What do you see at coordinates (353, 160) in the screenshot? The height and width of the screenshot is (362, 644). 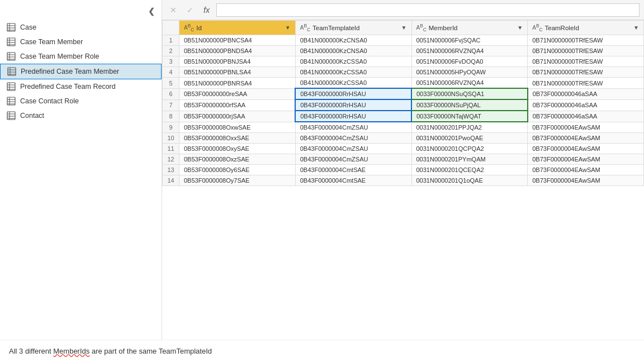 I see `cell-teamtemplateid-12: 0B43F0000004CmZSAU` at bounding box center [353, 160].